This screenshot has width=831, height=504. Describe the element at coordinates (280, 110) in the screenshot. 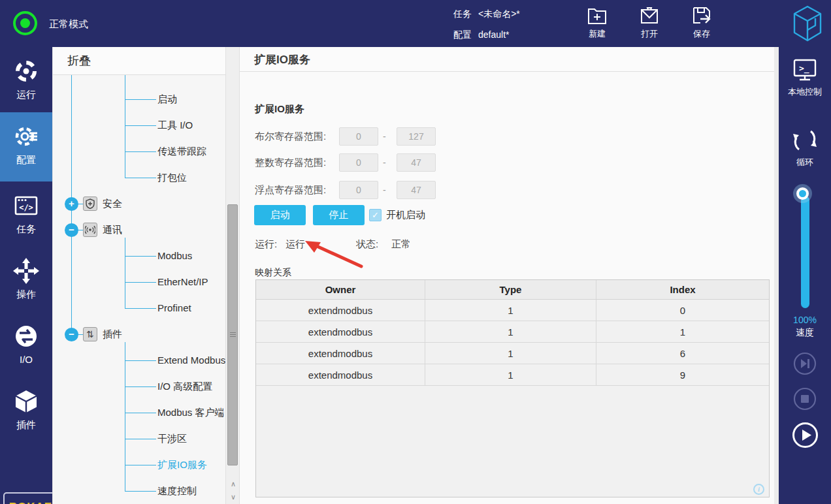

I see `section-title: 扩展IO服务` at that location.